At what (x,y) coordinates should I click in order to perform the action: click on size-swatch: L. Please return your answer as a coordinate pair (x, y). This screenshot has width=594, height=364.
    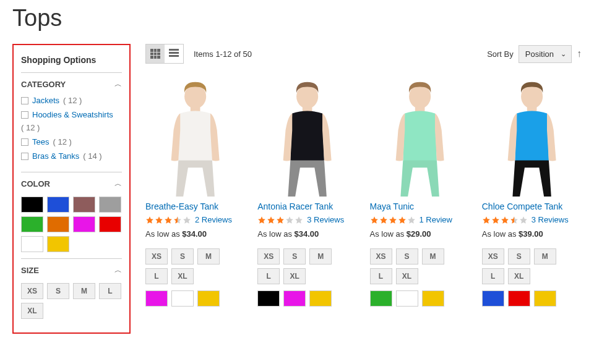
    Looking at the image, I should click on (110, 291).